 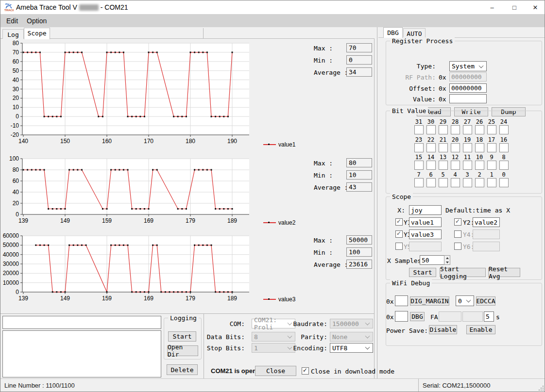 I want to click on menu-edit: Edit, so click(x=12, y=20).